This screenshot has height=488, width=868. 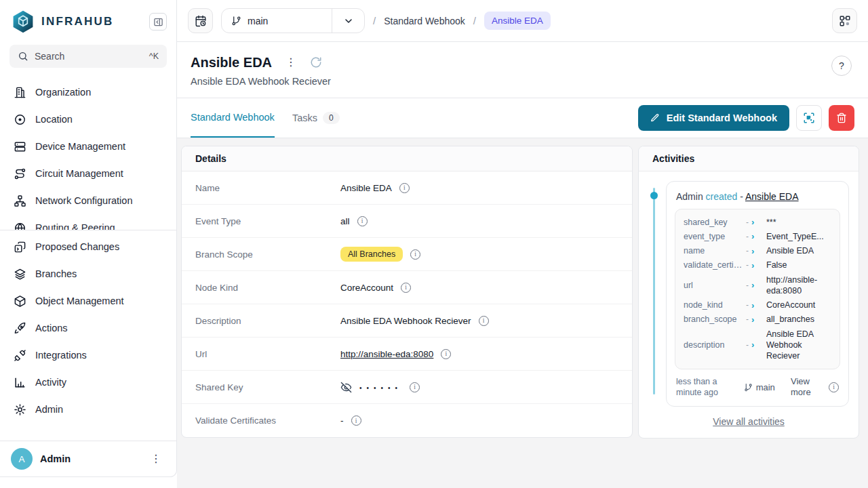 I want to click on sidebar-item-branches: Branches, so click(x=88, y=274).